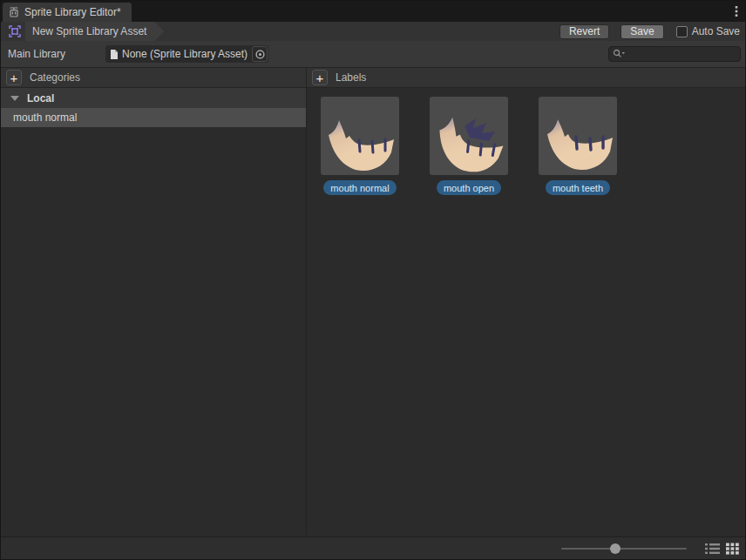  I want to click on label-cell-mouth-open: mouth open, so click(469, 146).